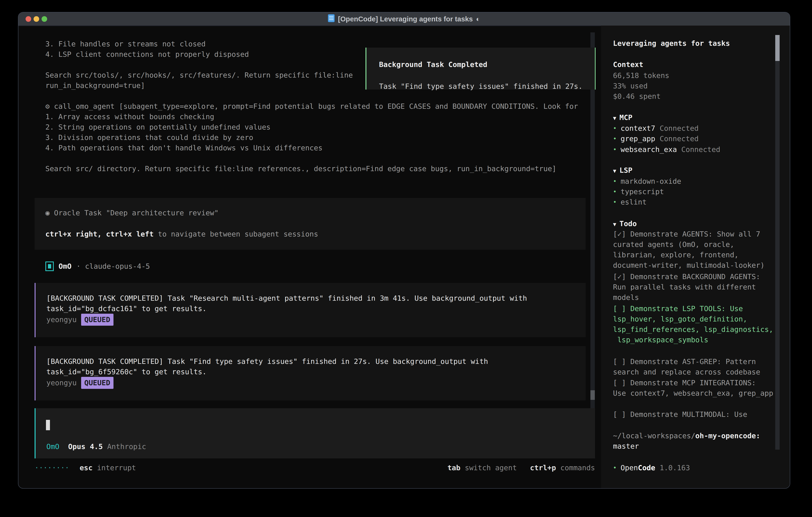 The width and height of the screenshot is (812, 517). I want to click on commands-key-hint: ctrl+p, so click(543, 468).